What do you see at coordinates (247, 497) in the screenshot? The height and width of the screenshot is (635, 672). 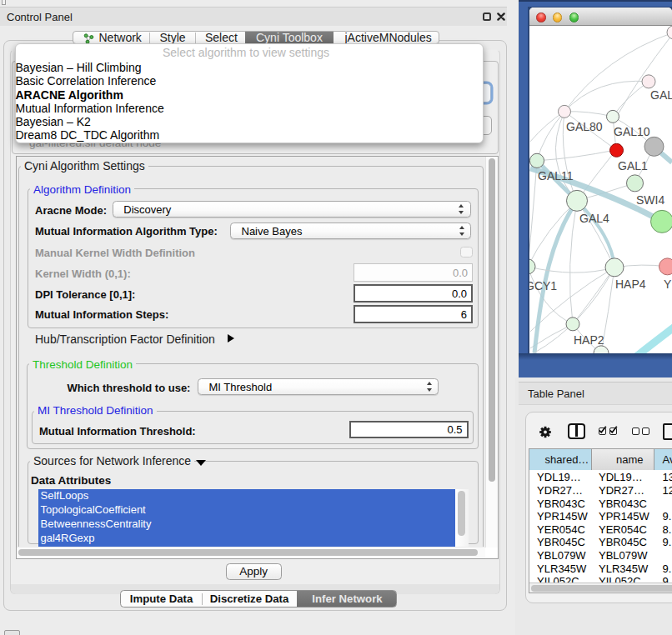 I see `data-attribute-item: SelfLoops` at bounding box center [247, 497].